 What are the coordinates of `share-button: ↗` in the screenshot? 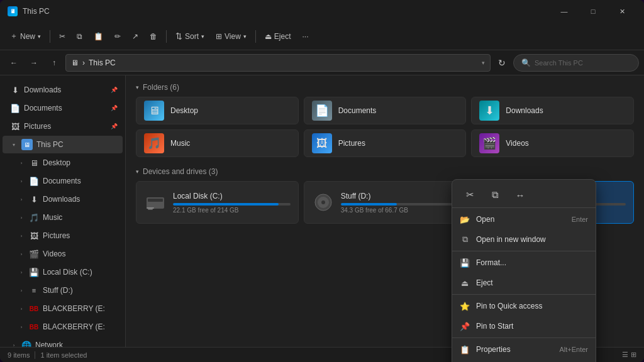 It's located at (135, 36).